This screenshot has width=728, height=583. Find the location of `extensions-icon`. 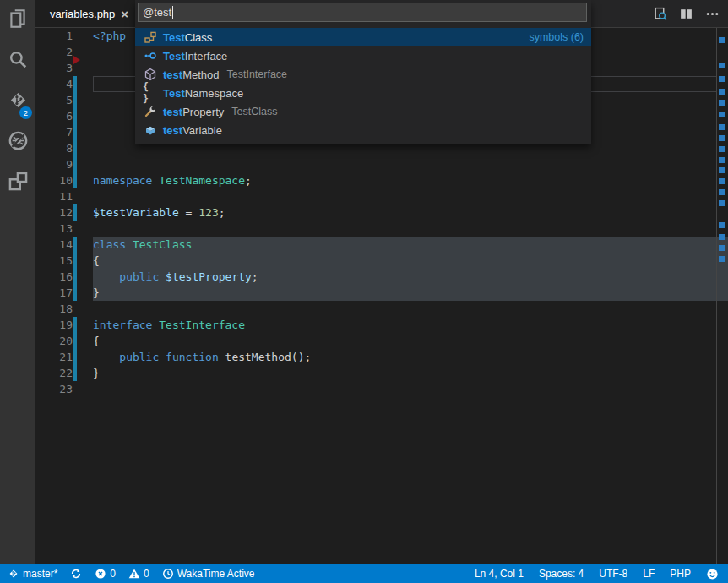

extensions-icon is located at coordinates (19, 183).